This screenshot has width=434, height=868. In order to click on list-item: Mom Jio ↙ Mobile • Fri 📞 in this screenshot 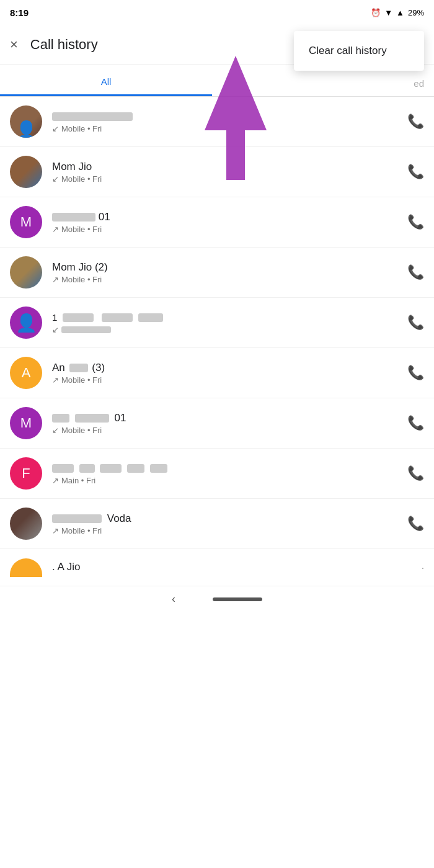, I will do `click(217, 172)`.